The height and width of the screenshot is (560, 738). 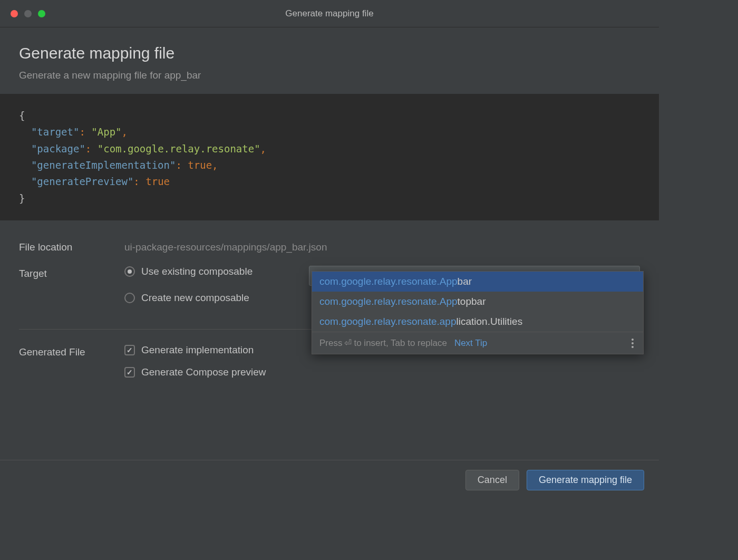 What do you see at coordinates (329, 246) in the screenshot?
I see `file-location-row: File location ui-package-resources/mappi…` at bounding box center [329, 246].